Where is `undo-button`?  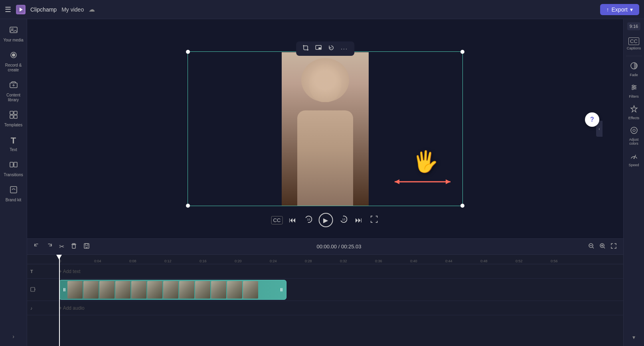
undo-button is located at coordinates (37, 247).